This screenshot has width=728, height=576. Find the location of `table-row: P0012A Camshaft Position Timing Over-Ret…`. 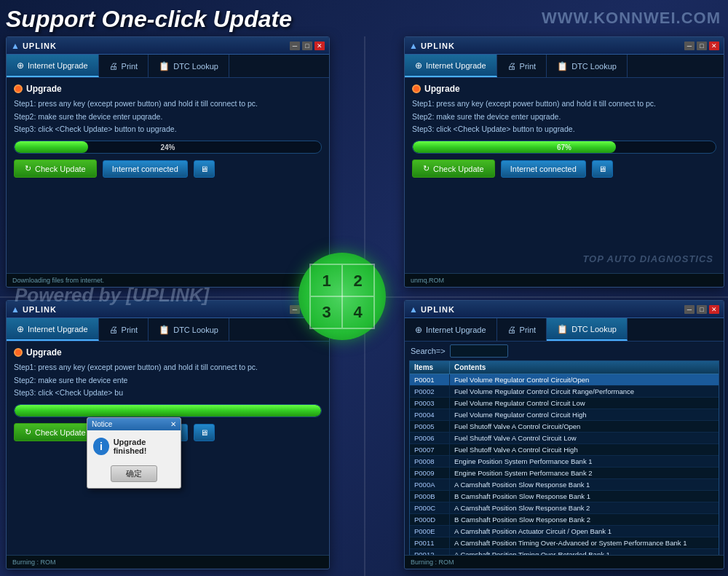

table-row: P0012A Camshaft Position Timing Over-Ret… is located at coordinates (564, 552).